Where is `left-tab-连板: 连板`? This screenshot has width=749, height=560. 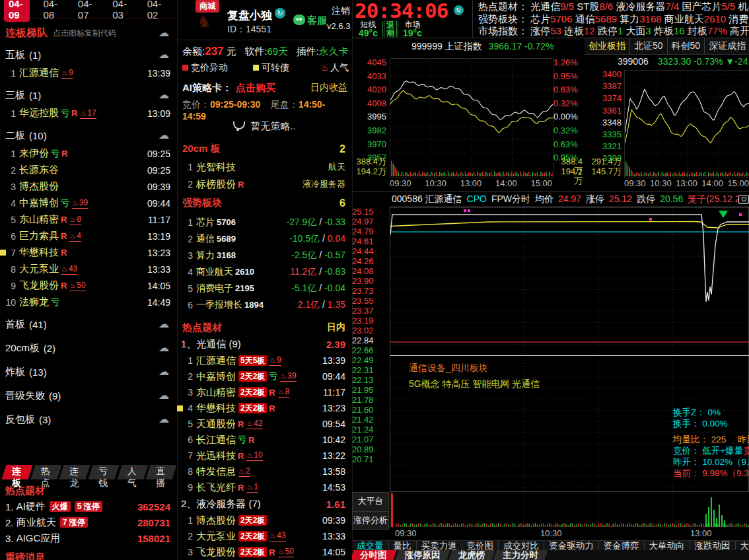
left-tab-连板: 连板 is located at coordinates (17, 472).